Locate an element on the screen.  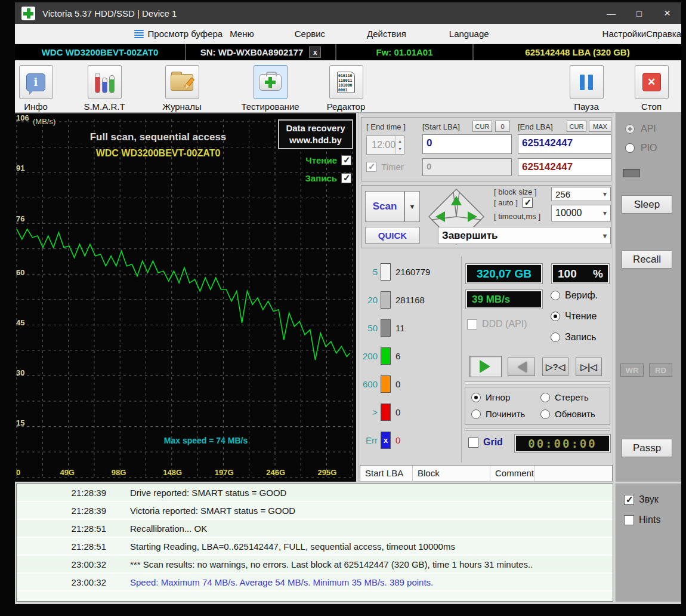
sound-checkbox is located at coordinates (629, 500).